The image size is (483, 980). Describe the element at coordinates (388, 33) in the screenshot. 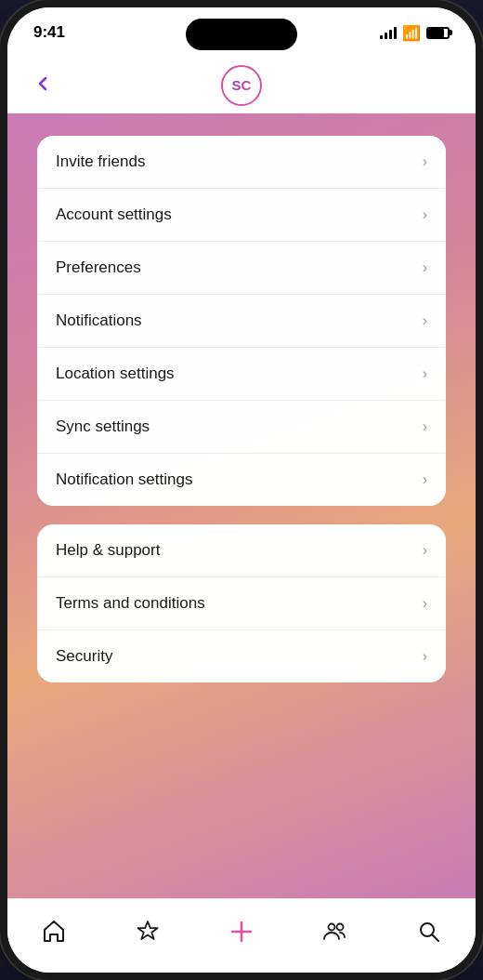

I see `signal-icon` at that location.